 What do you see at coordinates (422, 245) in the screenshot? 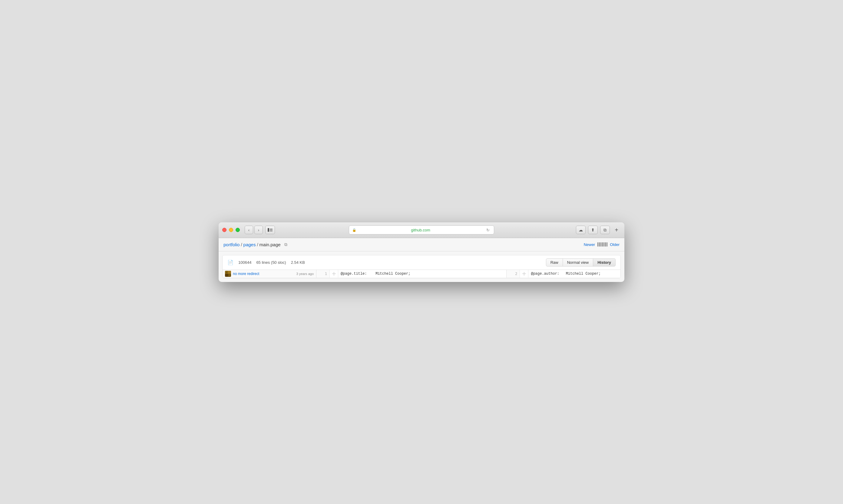
I see `breadcrumb-bar: portfolio / pages / main.page ⧉ Newer Ol…` at bounding box center [422, 245].